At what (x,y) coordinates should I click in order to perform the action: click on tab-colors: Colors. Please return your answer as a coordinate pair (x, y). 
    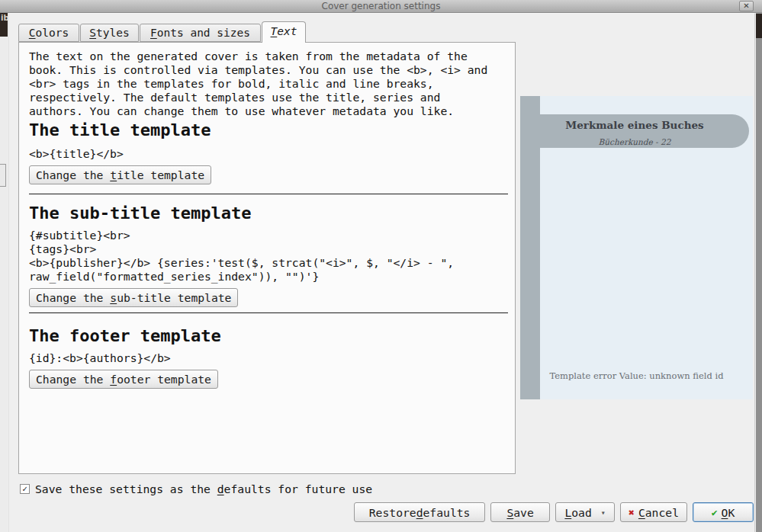
    Looking at the image, I should click on (49, 33).